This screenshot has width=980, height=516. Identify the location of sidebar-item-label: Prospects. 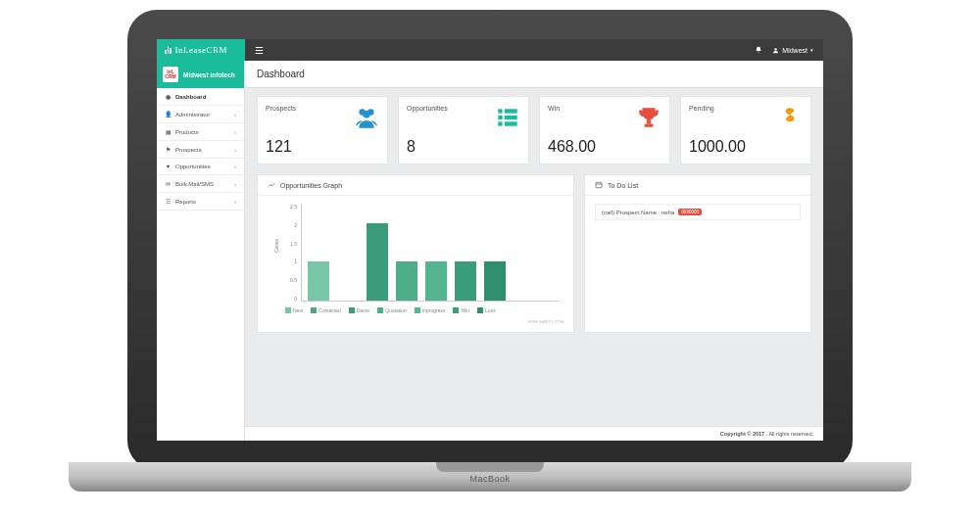
(188, 150).